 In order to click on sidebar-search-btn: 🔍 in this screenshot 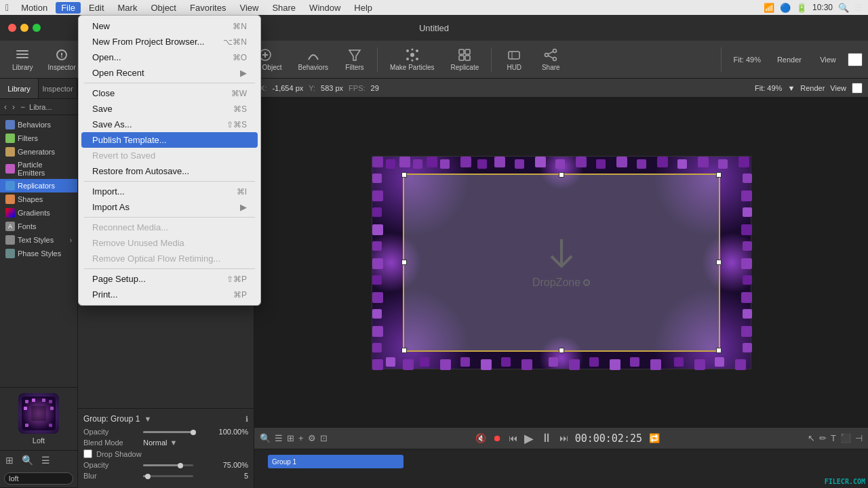, I will do `click(27, 460)`.